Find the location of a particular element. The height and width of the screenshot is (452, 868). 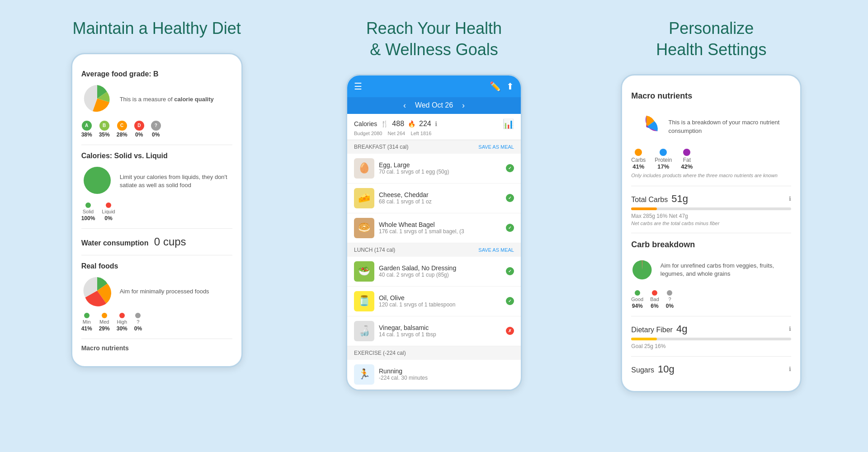

save-breakfast-btn: SAVE AS MEAL is located at coordinates (496, 147).